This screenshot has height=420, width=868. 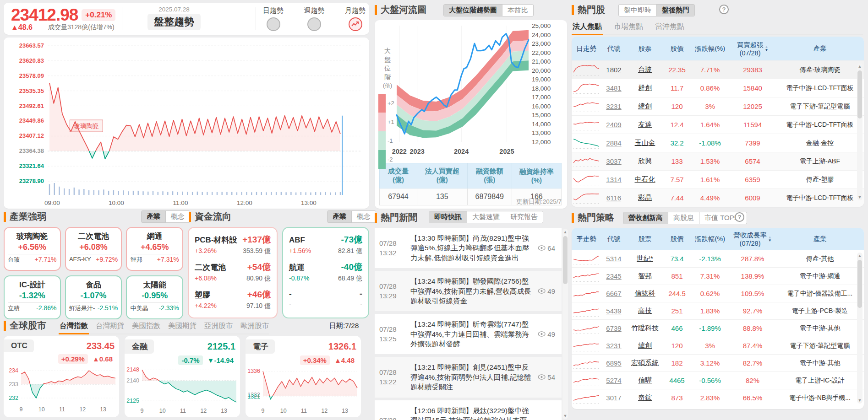 I want to click on news-item: 07/2813:32 【13:30 即時新聞】尚茂(8291)盤中強彈逾5%,短…, so click(x=468, y=248).